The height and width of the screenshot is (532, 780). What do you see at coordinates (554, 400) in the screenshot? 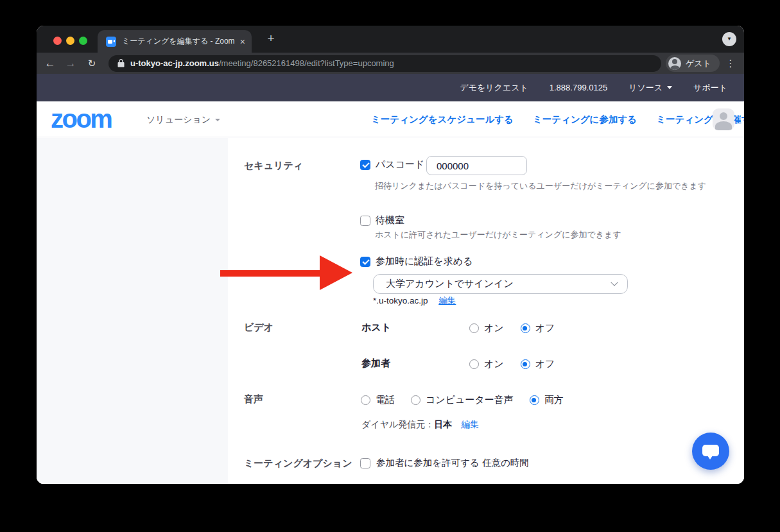
I see `audio-both-label: 両方` at bounding box center [554, 400].